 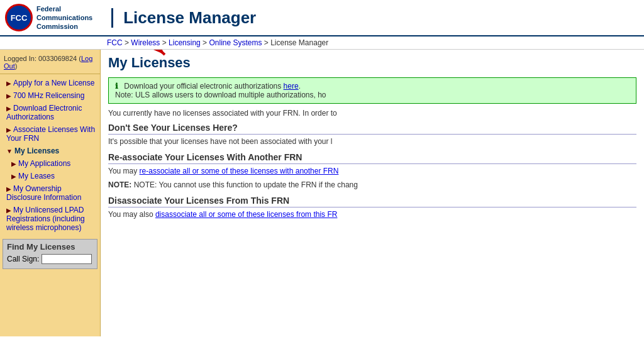 What do you see at coordinates (372, 214) in the screenshot?
I see `section-disassociate-text: You may also disassociate all or some of…` at bounding box center [372, 214].